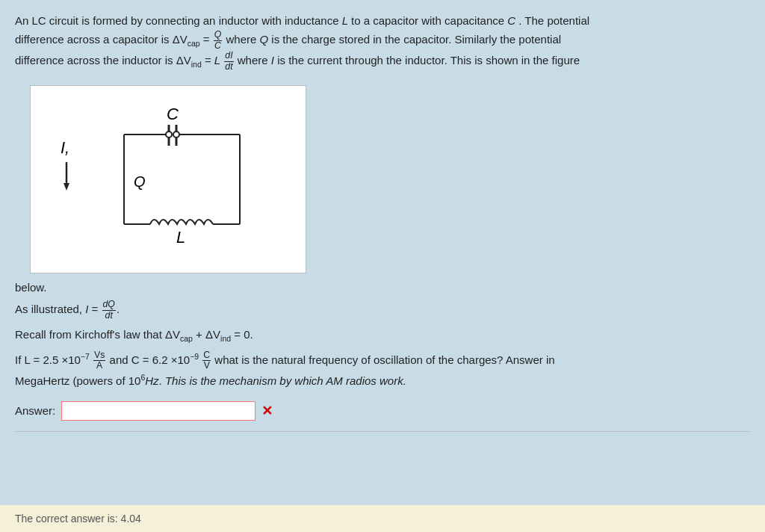 This screenshot has width=765, height=532. Describe the element at coordinates (78, 519) in the screenshot. I see `correct-answer-text: The correct answer is: 4.04` at that location.